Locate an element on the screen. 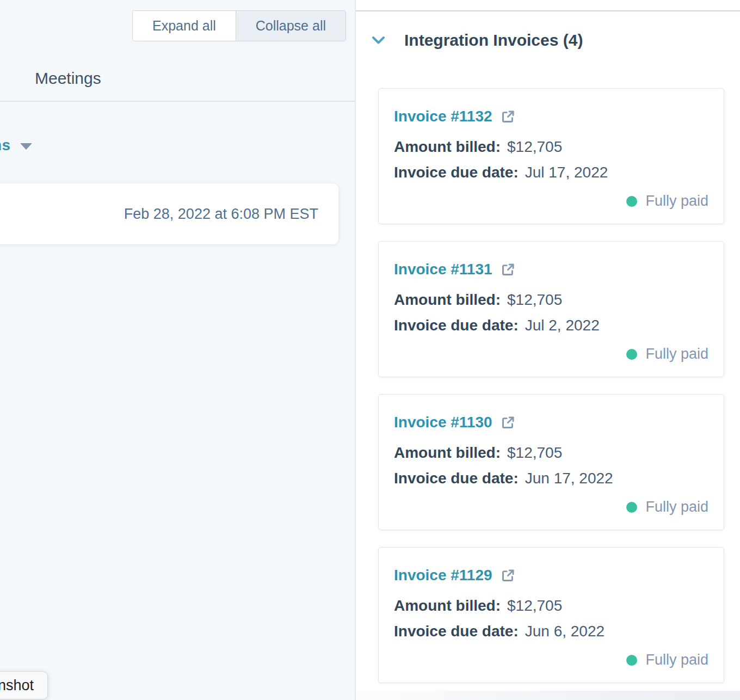 This screenshot has width=740, height=700. due-date-row: Invoice due date:Jul 2, 2022 is located at coordinates (551, 326).